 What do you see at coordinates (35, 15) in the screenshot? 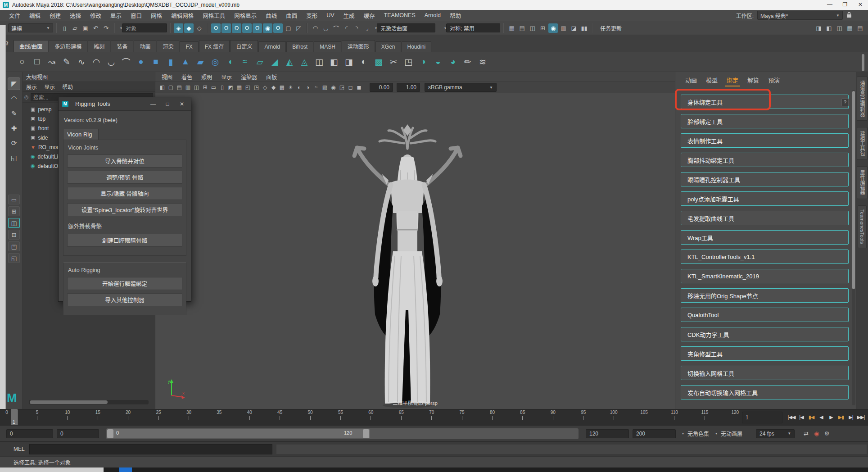
I see `menu-item: 编辑` at bounding box center [35, 15].